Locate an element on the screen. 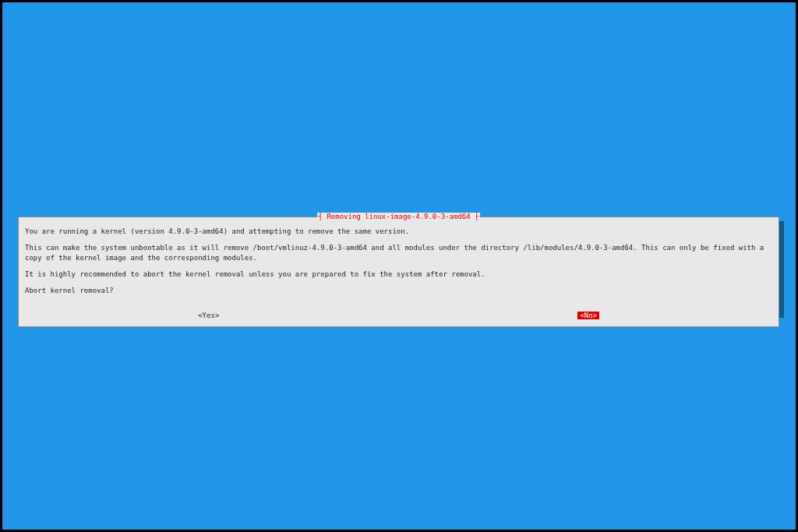  yes-button: <Yes> is located at coordinates (209, 315).